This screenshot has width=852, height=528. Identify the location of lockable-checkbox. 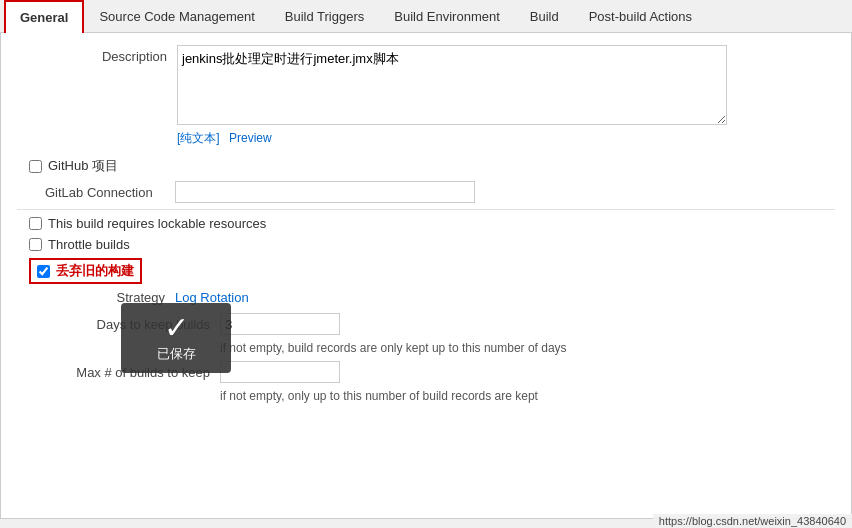
(36, 224).